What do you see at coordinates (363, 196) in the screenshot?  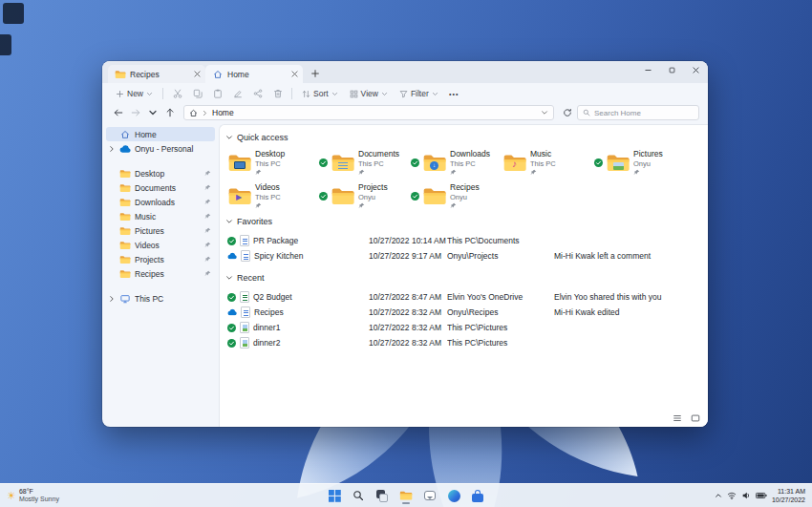 I see `quick-access-tile: Projects Onyu` at bounding box center [363, 196].